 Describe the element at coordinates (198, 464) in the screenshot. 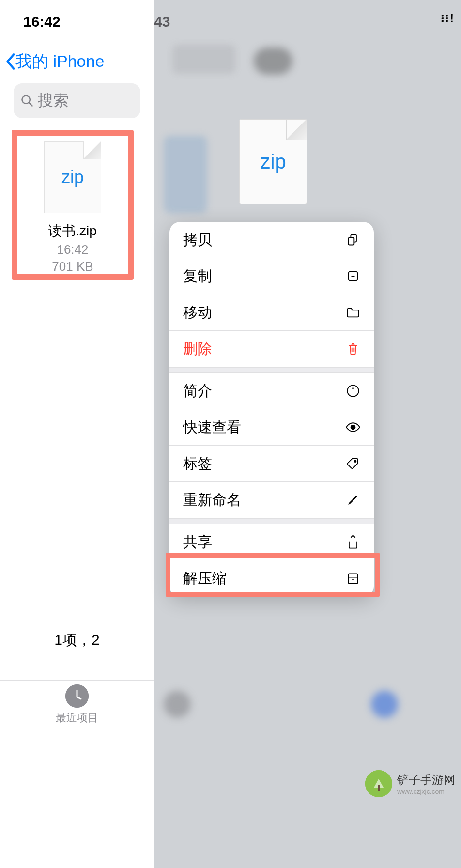

I see `menu-label: 标签` at that location.